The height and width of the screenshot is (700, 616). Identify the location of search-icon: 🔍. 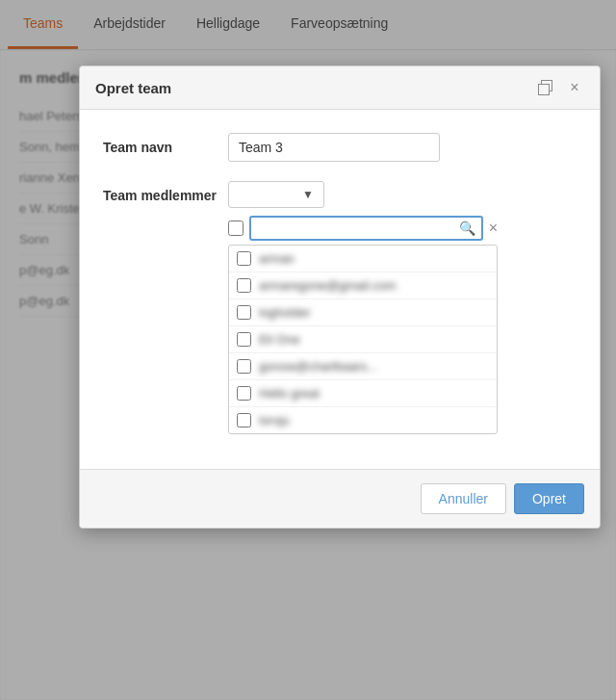
(468, 228).